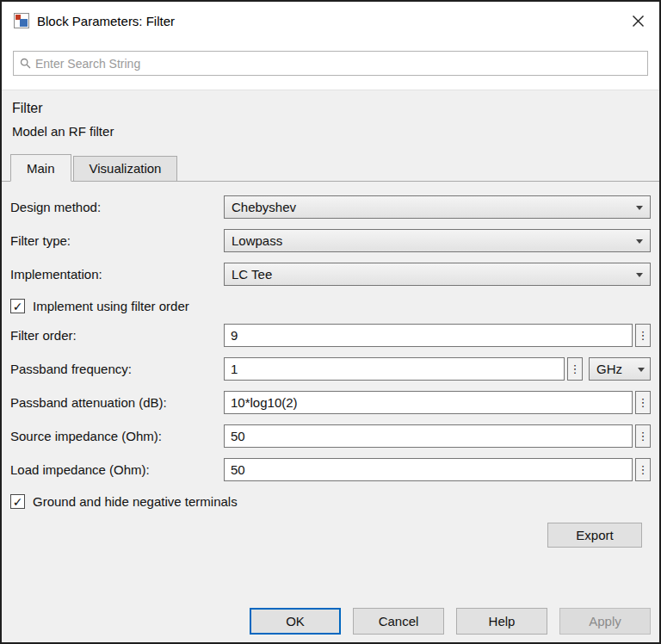 The image size is (661, 644). I want to click on design-method-dropdown: Chebyshev, so click(437, 207).